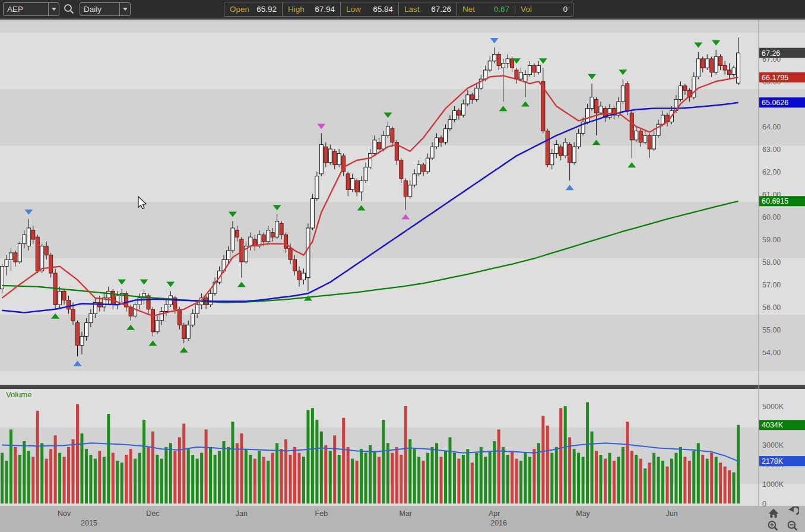  Describe the element at coordinates (69, 9) in the screenshot. I see `symbol-search-button` at that location.